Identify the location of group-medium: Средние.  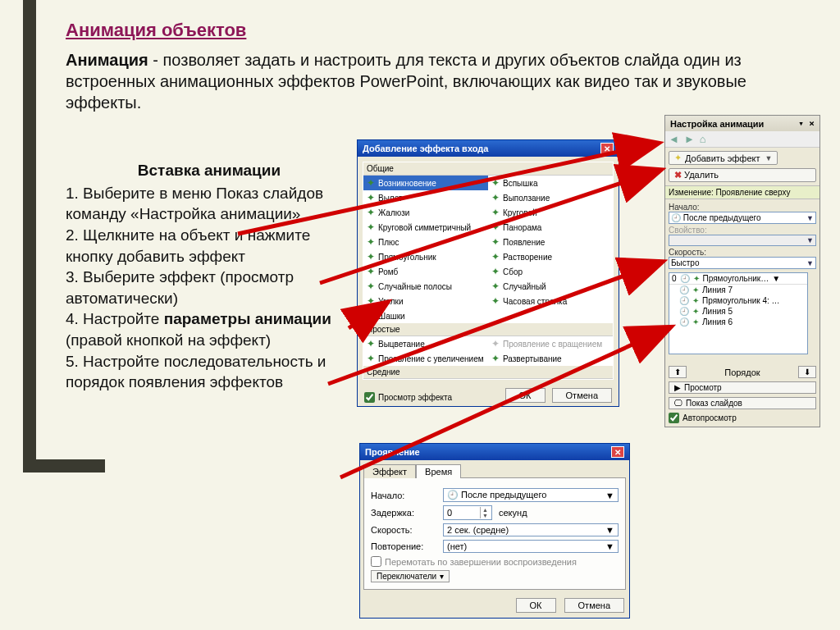
(488, 372).